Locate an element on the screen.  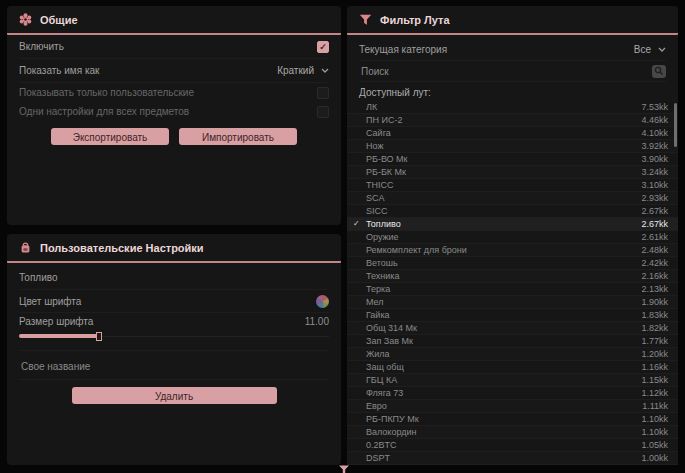
dropdown-value: Все is located at coordinates (642, 50).